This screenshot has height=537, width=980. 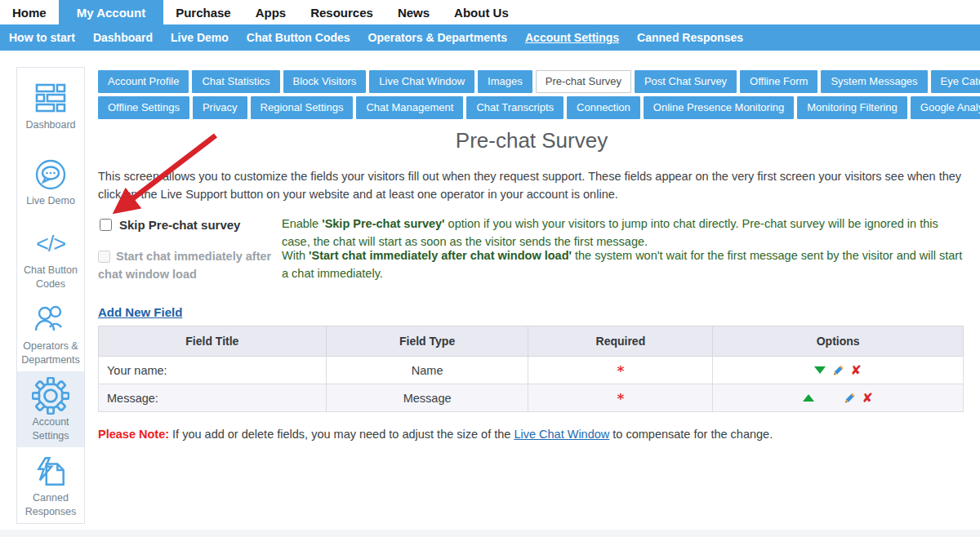 What do you see at coordinates (808, 398) in the screenshot?
I see `move-up-icon` at bounding box center [808, 398].